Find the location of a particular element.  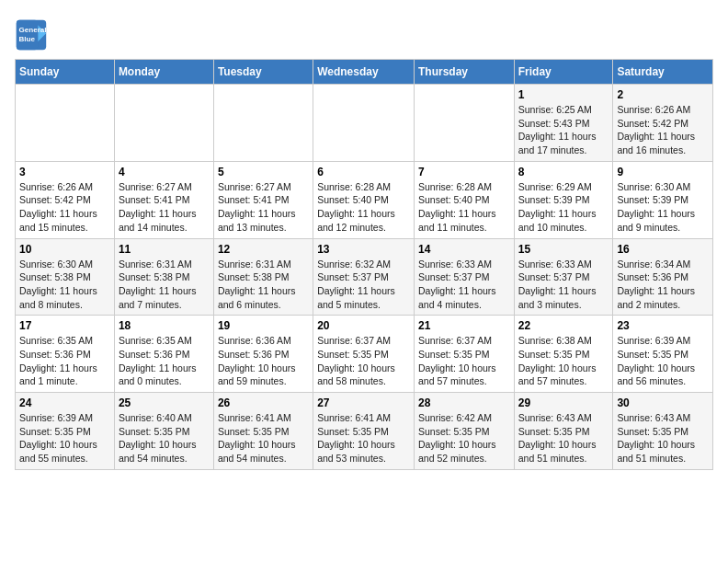

col-header-sunday: Sunday is located at coordinates (65, 72).